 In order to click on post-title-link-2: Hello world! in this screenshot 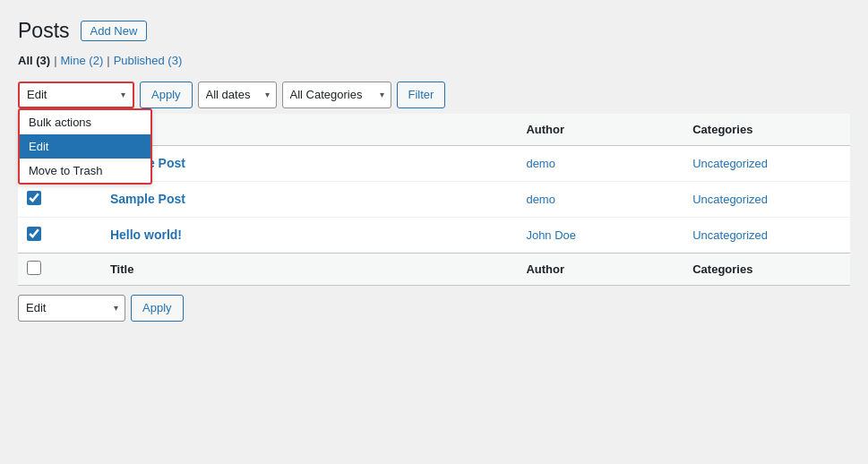, I will do `click(146, 235)`.